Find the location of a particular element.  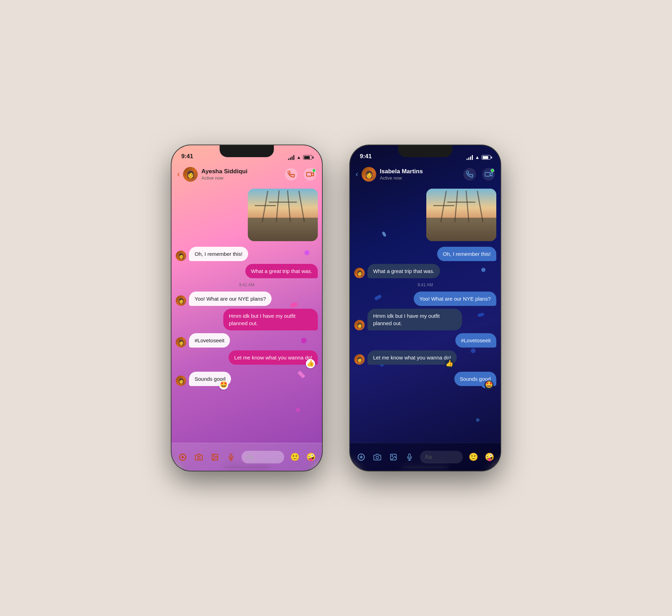

bubble-4: Yoo! What are our NYE plans? is located at coordinates (230, 299).